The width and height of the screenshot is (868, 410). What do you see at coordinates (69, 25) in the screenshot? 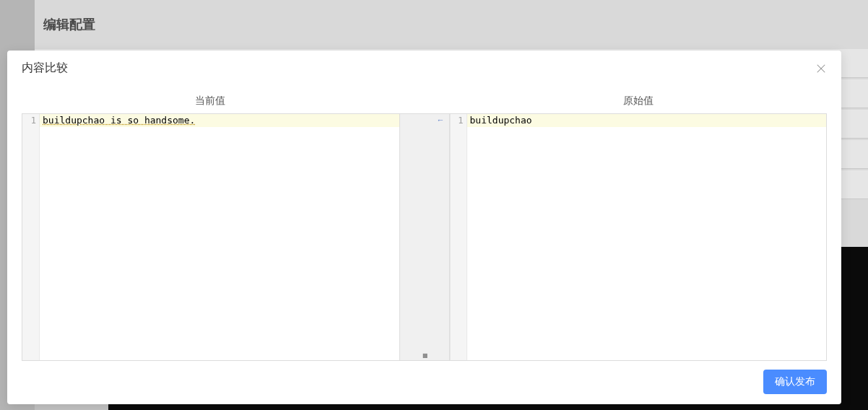
I see `page-title: 编辑配置` at bounding box center [69, 25].